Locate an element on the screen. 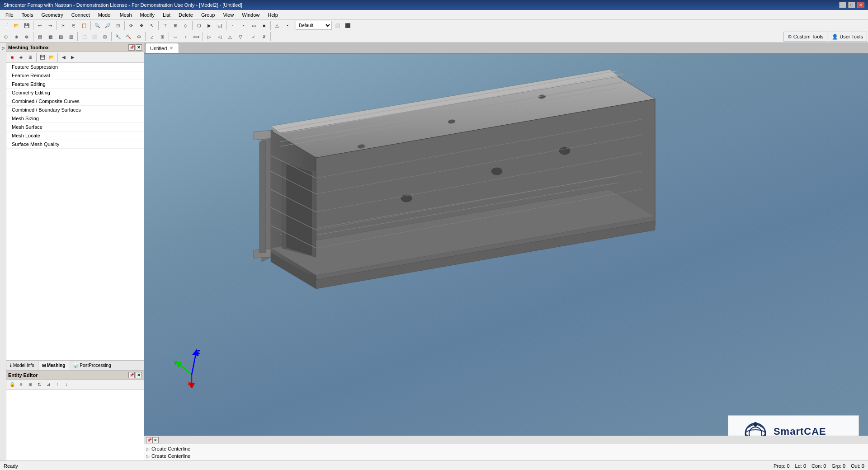 The width and height of the screenshot is (868, 470). tb-save: 💾 is located at coordinates (27, 25).